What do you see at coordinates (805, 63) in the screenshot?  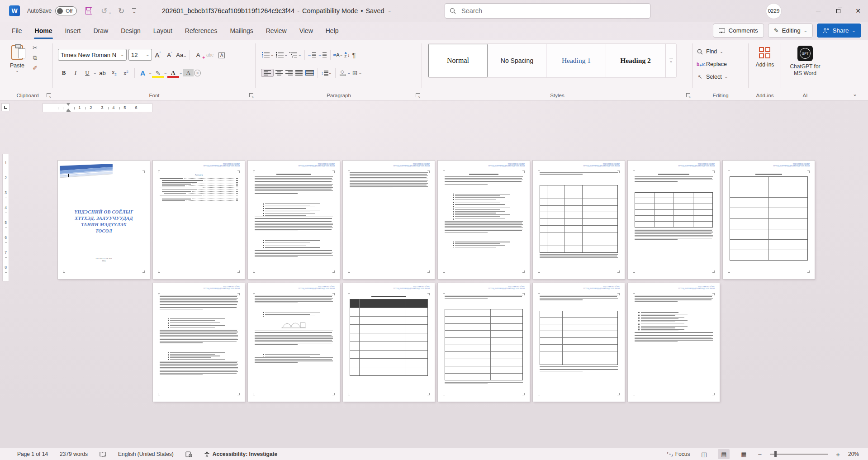 I see `chatgpt-addin-button: GPT ChatGPT for MS Word` at bounding box center [805, 63].